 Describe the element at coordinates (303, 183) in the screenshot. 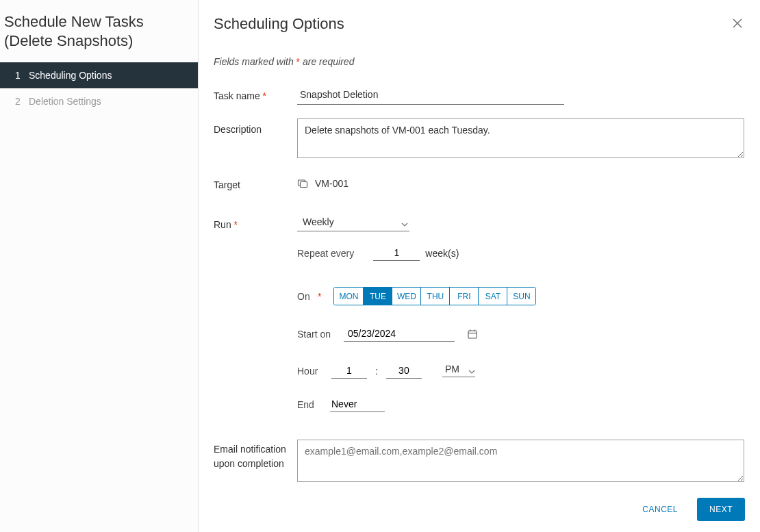

I see `vm-icon` at that location.